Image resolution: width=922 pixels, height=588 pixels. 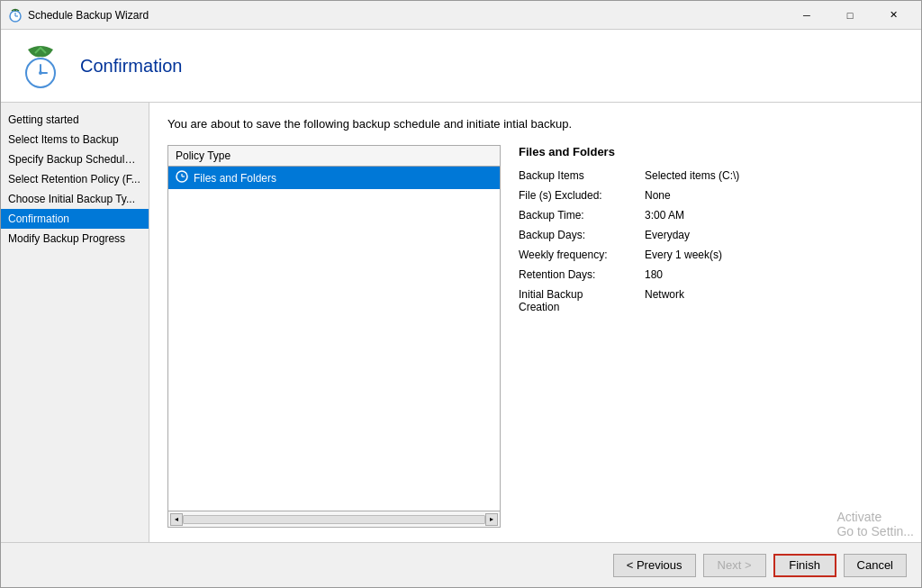 What do you see at coordinates (711, 301) in the screenshot?
I see `detail-row-initial-backup: Initial Backup Creation Network` at bounding box center [711, 301].